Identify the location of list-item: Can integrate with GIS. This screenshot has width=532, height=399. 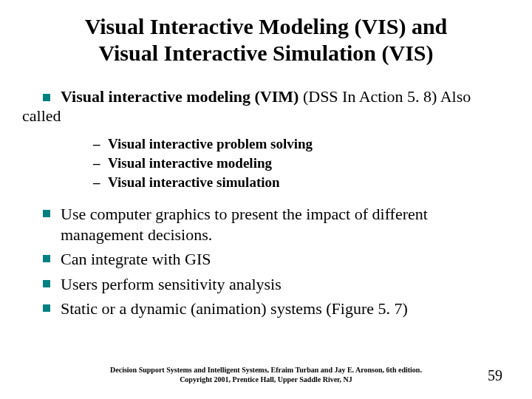
(276, 259).